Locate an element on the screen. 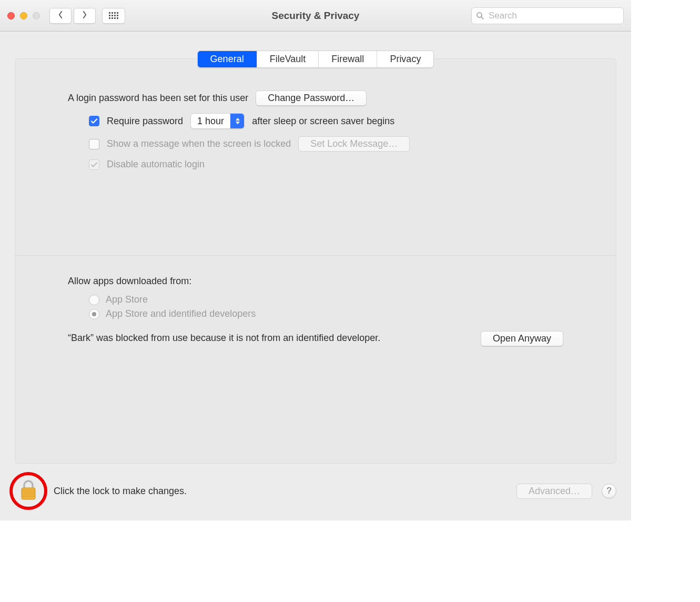 This screenshot has height=602, width=700. zoom-window-button is located at coordinates (36, 16).